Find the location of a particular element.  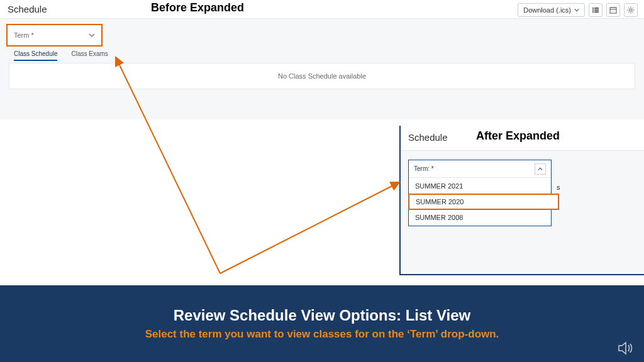

footer-title: Review Schedule View Options: List View is located at coordinates (322, 315).